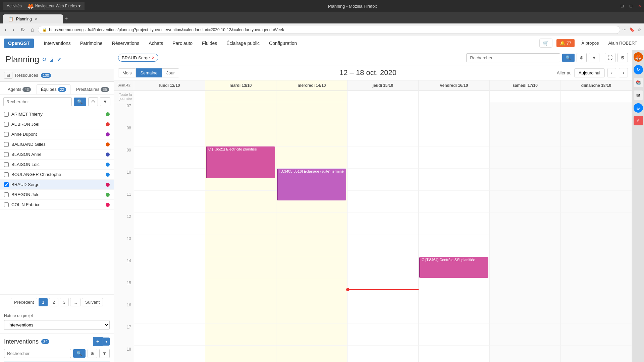 The height and width of the screenshot is (362, 644). What do you see at coordinates (43, 302) in the screenshot?
I see `pagination-page-1: 1` at bounding box center [43, 302].